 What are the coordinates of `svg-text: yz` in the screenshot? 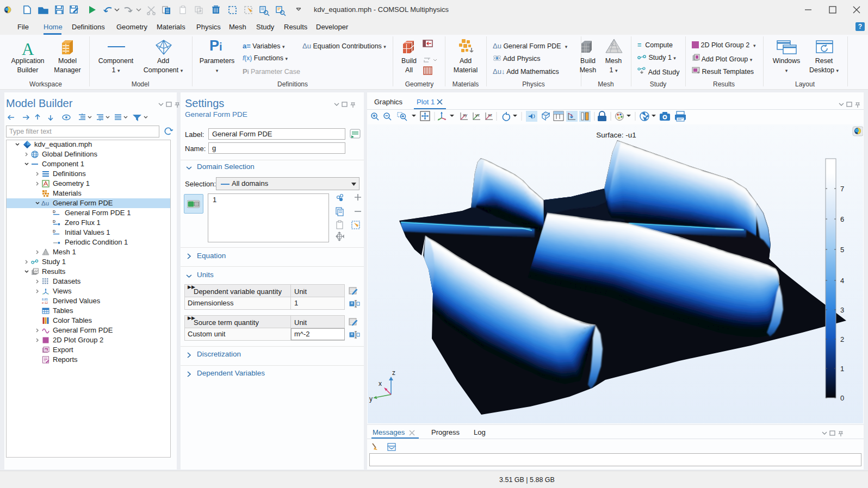 It's located at (478, 115).